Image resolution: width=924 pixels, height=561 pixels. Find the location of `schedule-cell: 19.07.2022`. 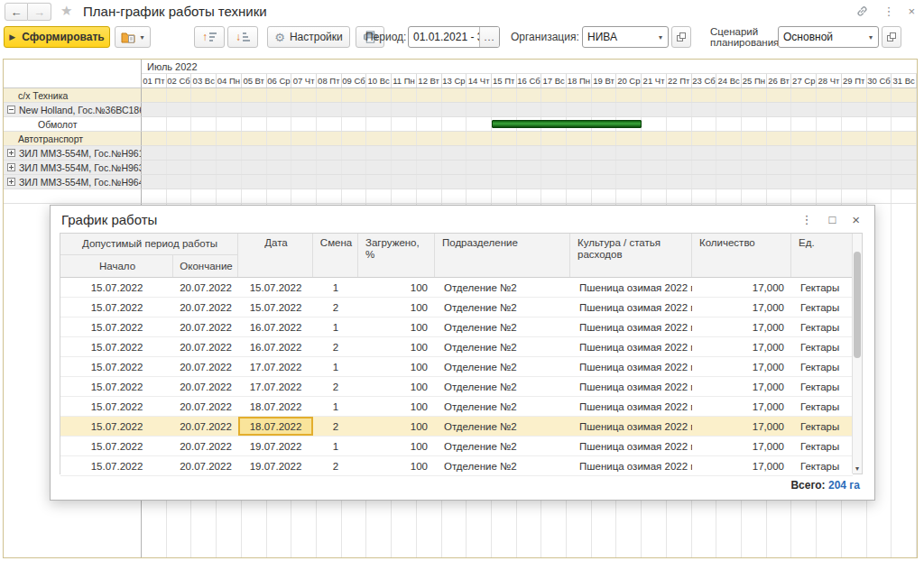

schedule-cell: 19.07.2022 is located at coordinates (276, 465).